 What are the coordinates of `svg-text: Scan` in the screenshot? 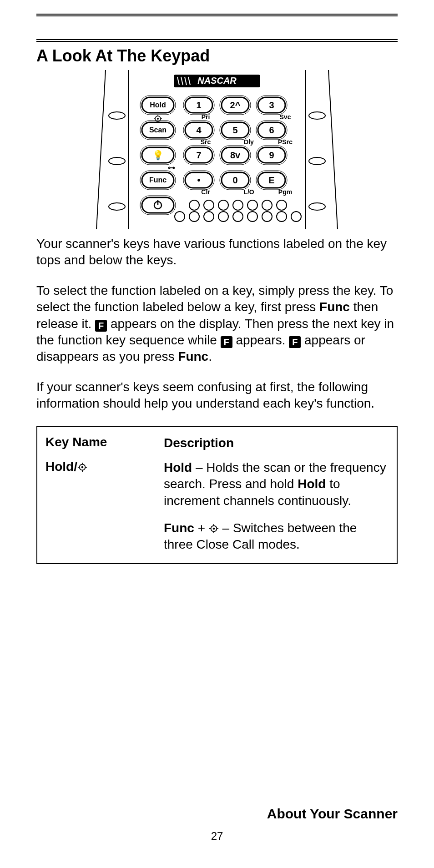 It's located at (158, 130).